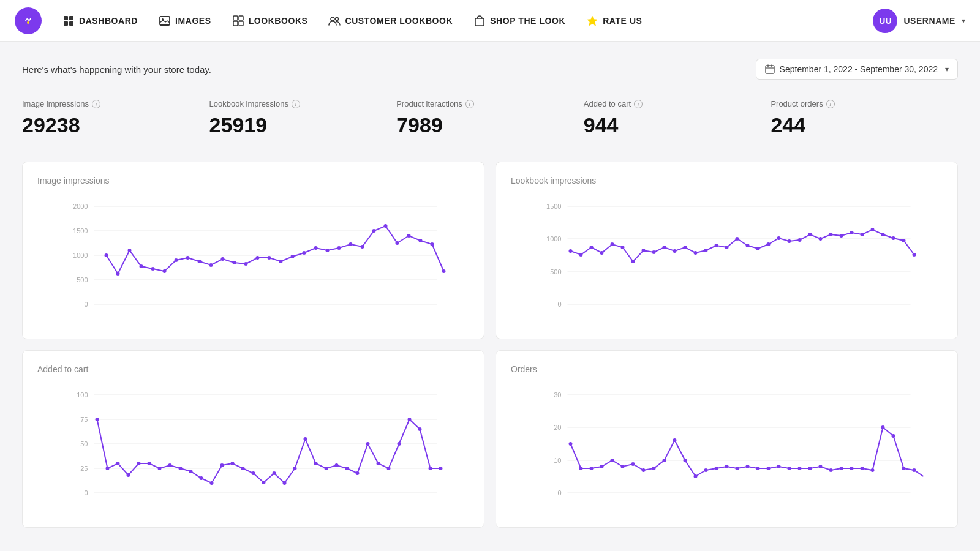  Describe the element at coordinates (677, 122) in the screenshot. I see `stat-added-to-cart: Added to cart i 944` at that location.